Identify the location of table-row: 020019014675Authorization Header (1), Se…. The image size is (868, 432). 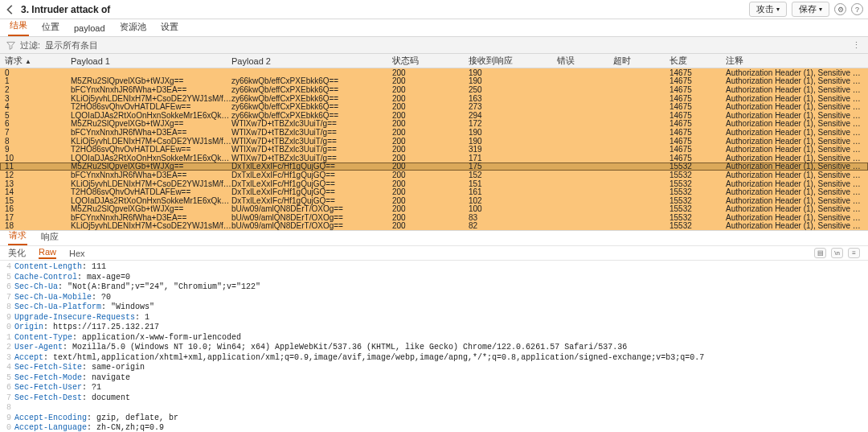
(434, 72).